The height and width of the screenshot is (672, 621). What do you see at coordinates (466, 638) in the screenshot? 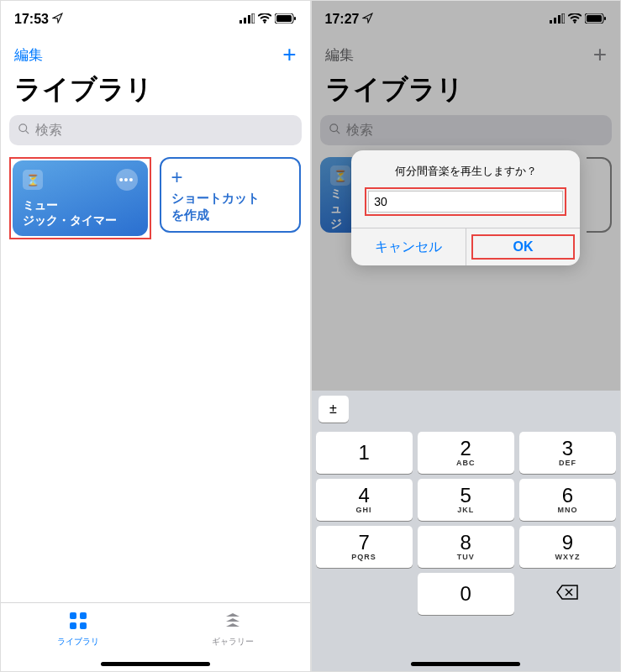
I see `keypad-bottom-spacer` at bounding box center [466, 638].